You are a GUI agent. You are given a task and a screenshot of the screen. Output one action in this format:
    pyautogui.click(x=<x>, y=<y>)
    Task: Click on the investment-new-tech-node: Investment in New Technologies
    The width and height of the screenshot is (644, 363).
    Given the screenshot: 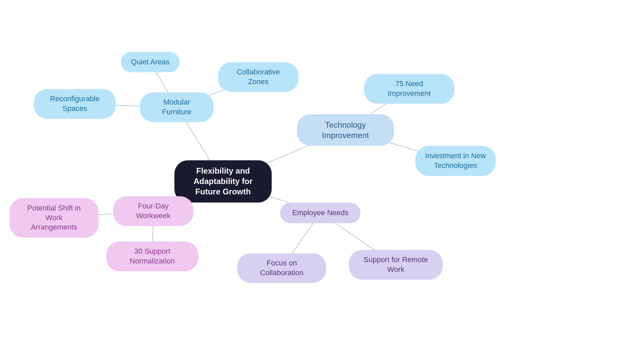 What is the action you would take?
    pyautogui.click(x=455, y=161)
    